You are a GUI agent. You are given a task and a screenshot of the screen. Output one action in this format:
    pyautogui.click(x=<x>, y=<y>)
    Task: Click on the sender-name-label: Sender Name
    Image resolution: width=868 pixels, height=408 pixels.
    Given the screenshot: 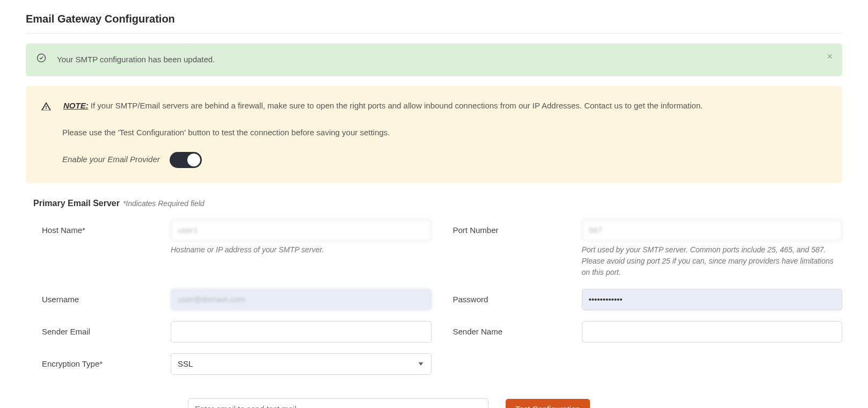 What is the action you would take?
    pyautogui.click(x=517, y=330)
    